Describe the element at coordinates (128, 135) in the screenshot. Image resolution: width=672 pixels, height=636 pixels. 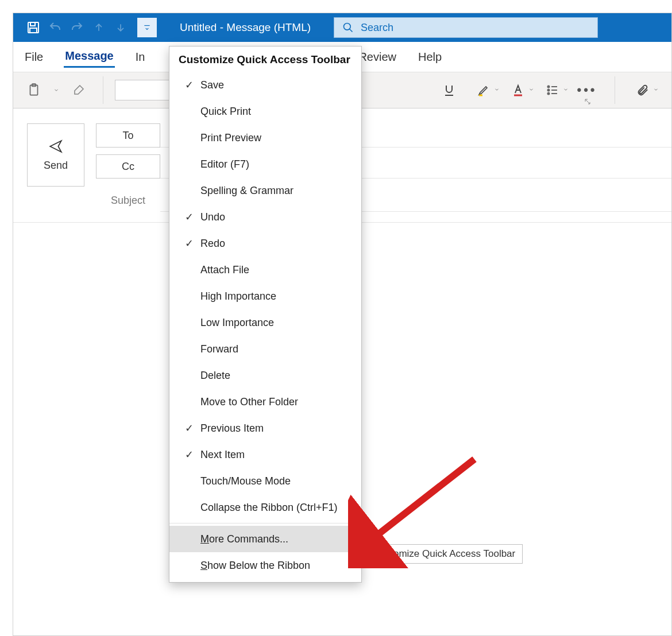
I see `to-button: To` at that location.